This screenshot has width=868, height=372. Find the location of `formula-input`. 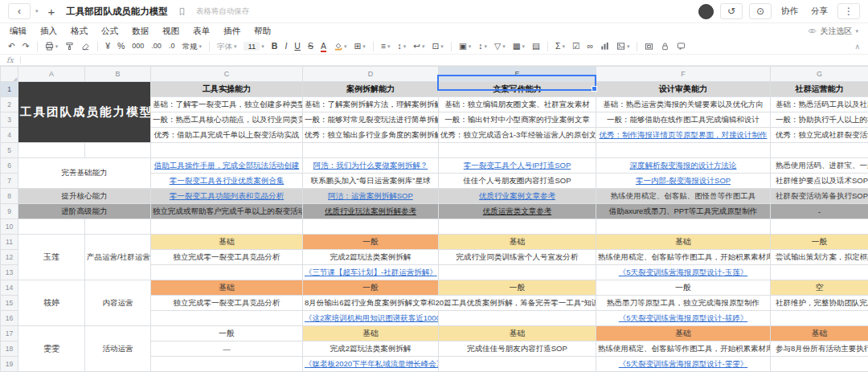

formula-input is located at coordinates (444, 59).